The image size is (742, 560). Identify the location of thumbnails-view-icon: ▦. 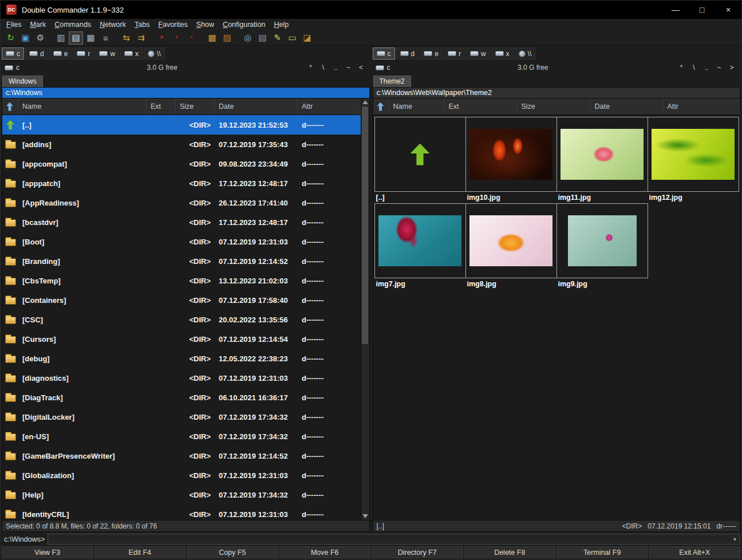
(90, 38).